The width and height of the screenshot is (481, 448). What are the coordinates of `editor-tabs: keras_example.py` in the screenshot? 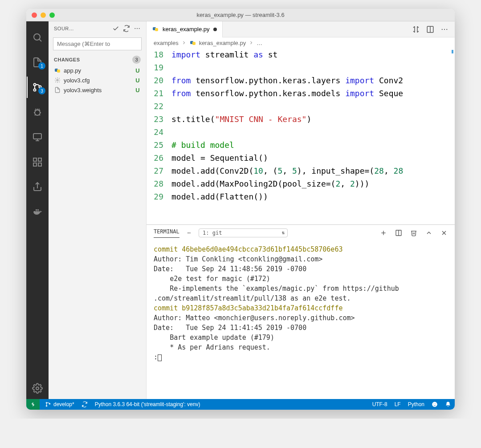 It's located at (301, 29).